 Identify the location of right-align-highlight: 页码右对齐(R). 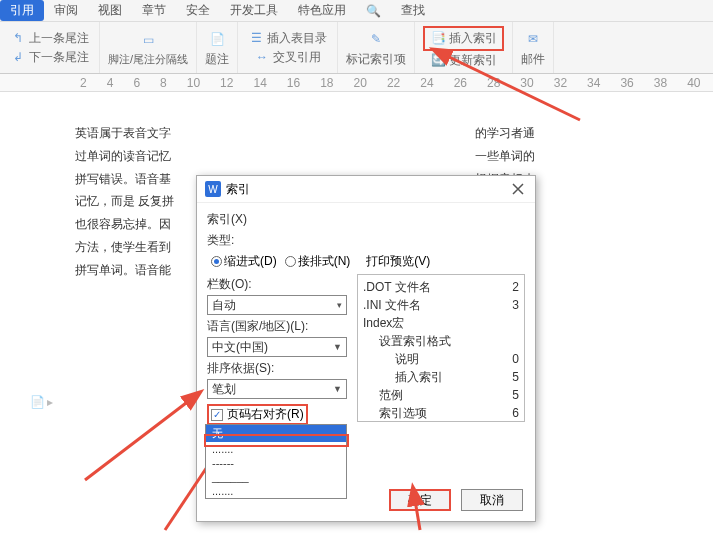
(258, 414).